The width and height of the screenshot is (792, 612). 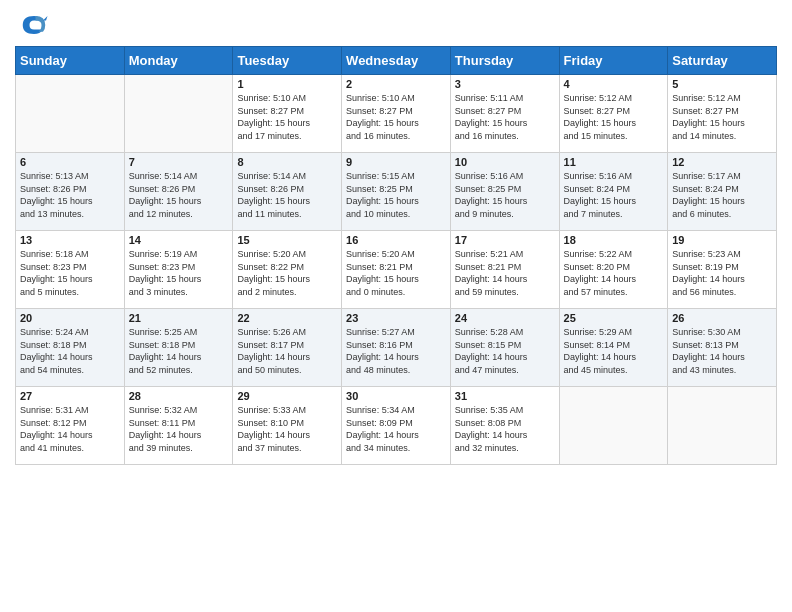 What do you see at coordinates (287, 162) in the screenshot?
I see `day-number: 8` at bounding box center [287, 162].